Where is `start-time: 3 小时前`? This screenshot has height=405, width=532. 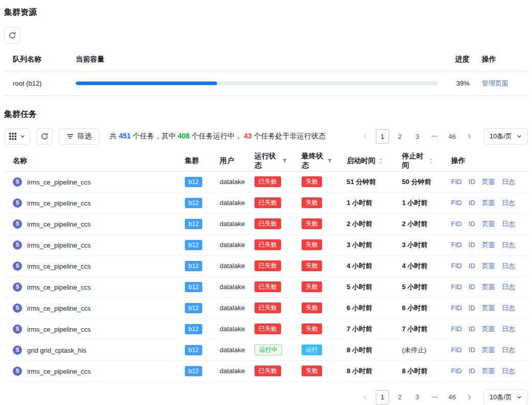
start-time: 3 小时前 is located at coordinates (359, 245).